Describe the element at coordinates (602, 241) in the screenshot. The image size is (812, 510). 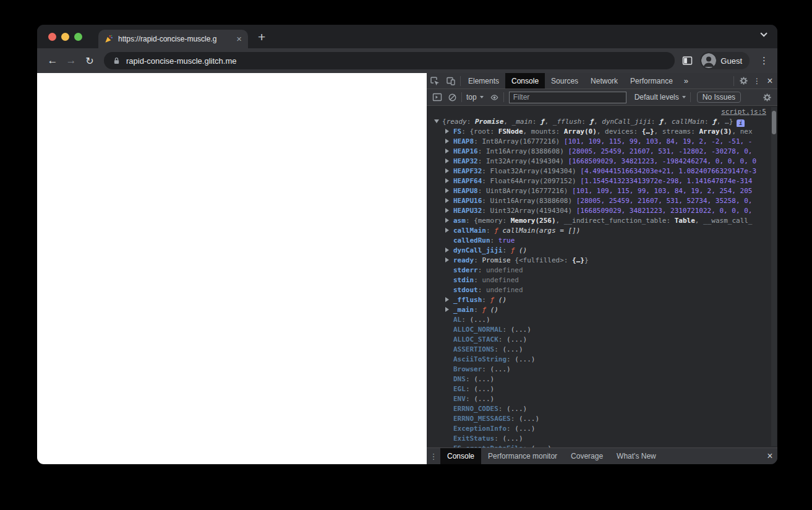
I see `console-property-row: calledRun: true` at that location.